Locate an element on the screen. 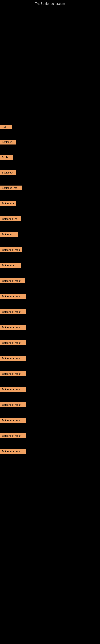 This screenshot has width=100, height=644. result-row: Bottleneck res is located at coordinates (50, 188).